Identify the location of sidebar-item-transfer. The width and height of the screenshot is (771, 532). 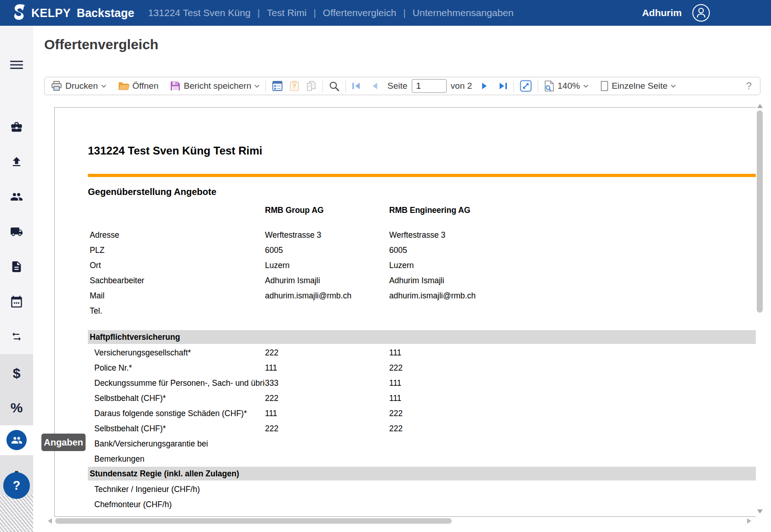
(17, 337).